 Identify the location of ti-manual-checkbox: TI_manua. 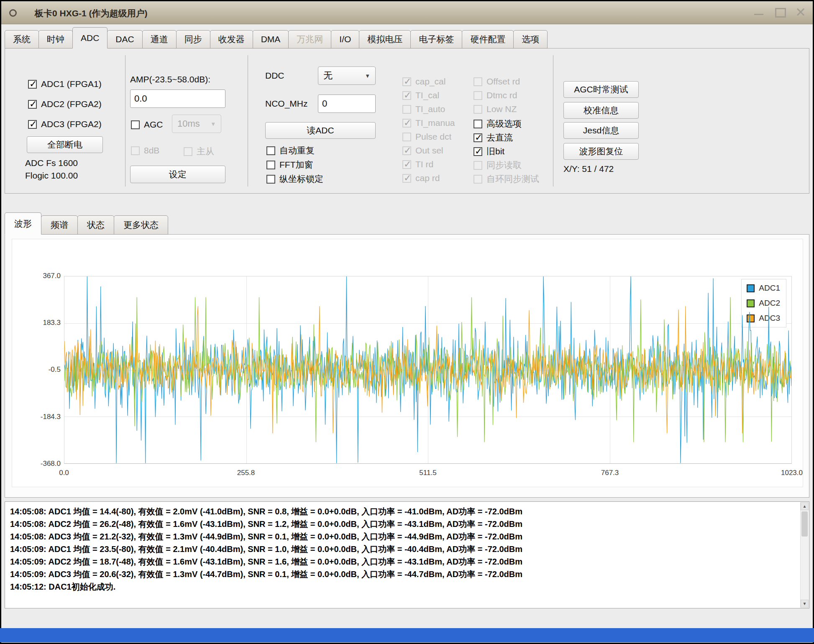
(429, 123).